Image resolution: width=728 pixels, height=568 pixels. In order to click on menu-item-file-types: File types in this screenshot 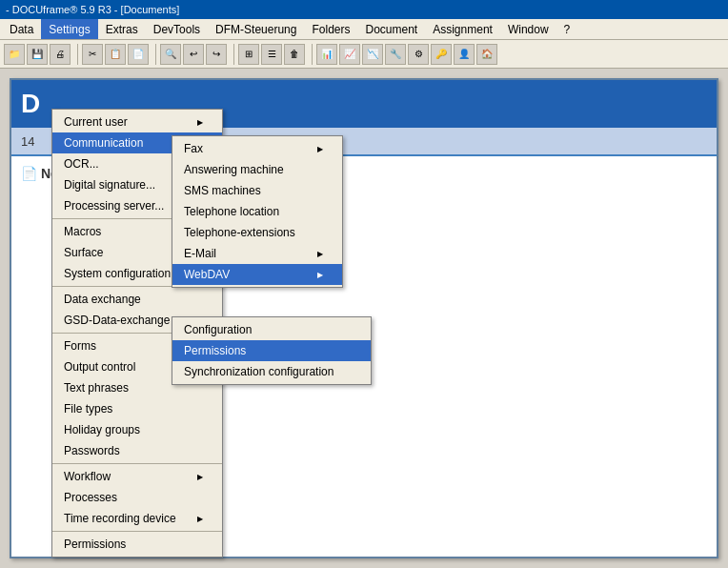, I will do `click(137, 409)`.